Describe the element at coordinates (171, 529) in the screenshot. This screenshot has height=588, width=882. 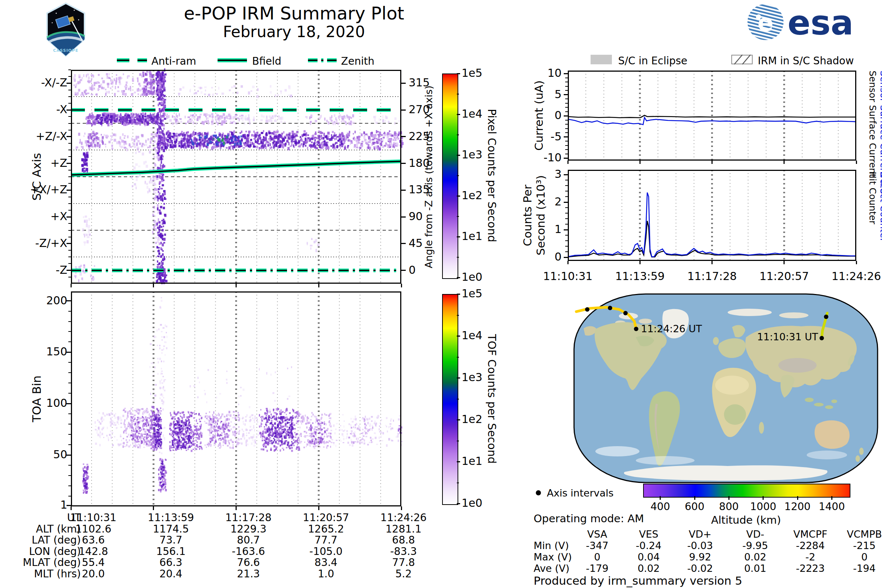
I see `ephemeris-value: 1174.5` at that location.